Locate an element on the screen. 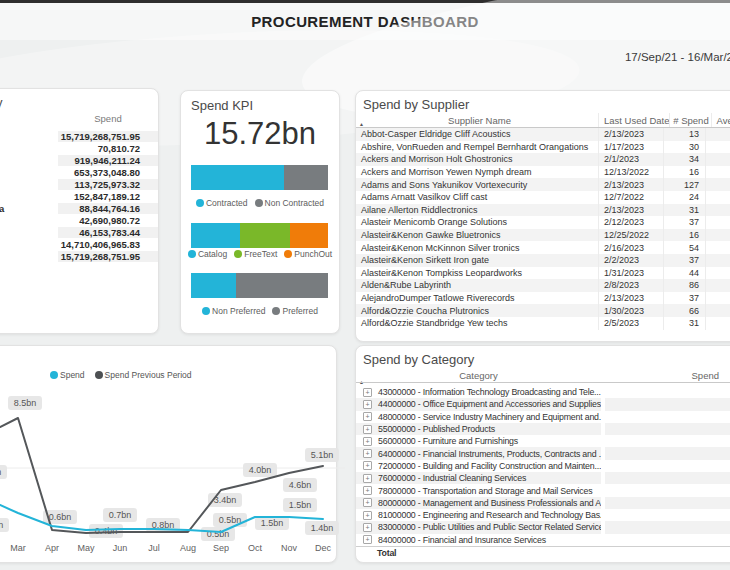 The height and width of the screenshot is (570, 730). table-row: AlejandroDumper Tatlowe Riverecords2/13/… is located at coordinates (543, 298).